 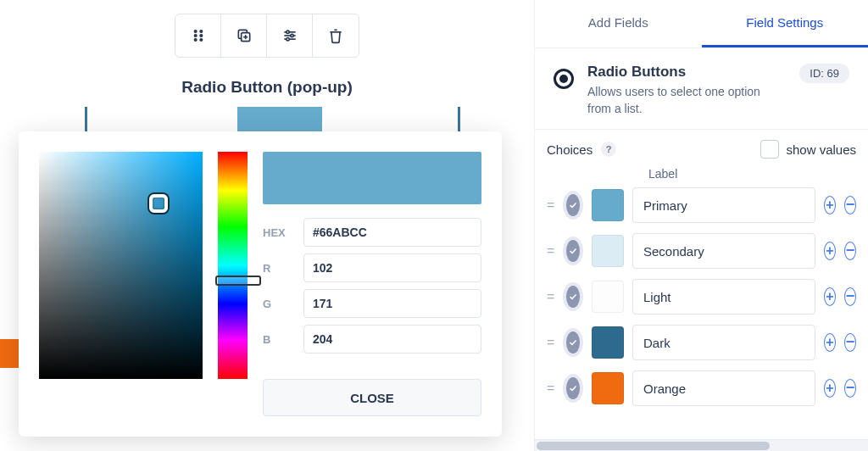 What do you see at coordinates (619, 24) in the screenshot?
I see `tab-add-fields: Add Fields` at bounding box center [619, 24].